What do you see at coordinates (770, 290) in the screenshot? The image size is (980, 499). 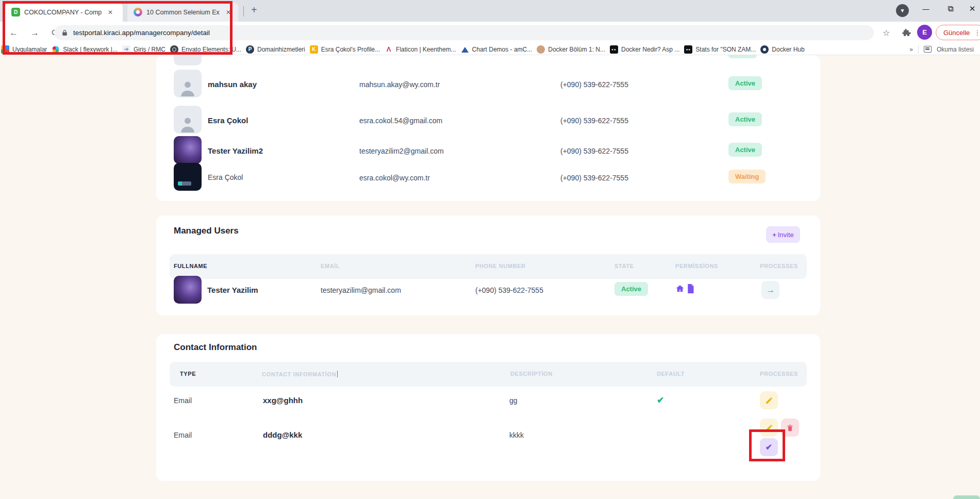 I see `open-processes-button: →` at bounding box center [770, 290].